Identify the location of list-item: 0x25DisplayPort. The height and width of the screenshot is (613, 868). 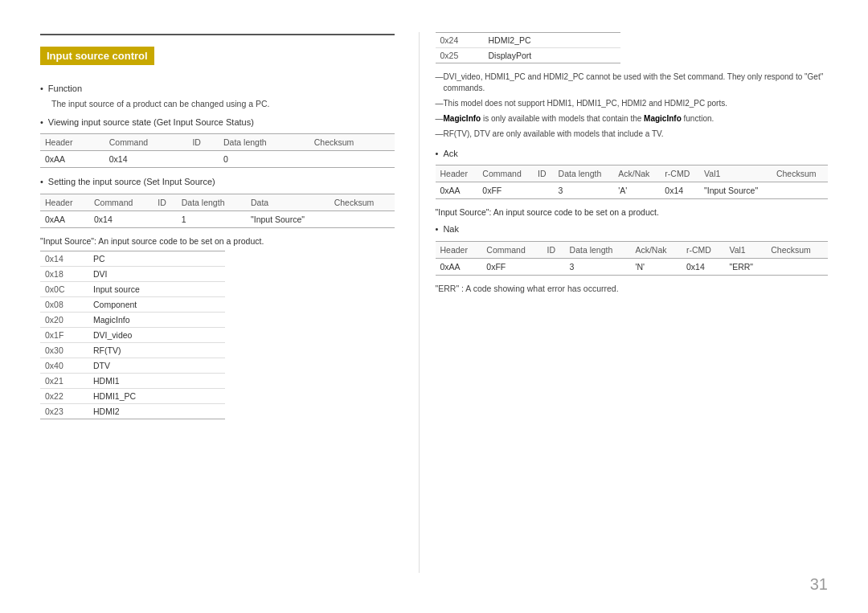
(528, 56).